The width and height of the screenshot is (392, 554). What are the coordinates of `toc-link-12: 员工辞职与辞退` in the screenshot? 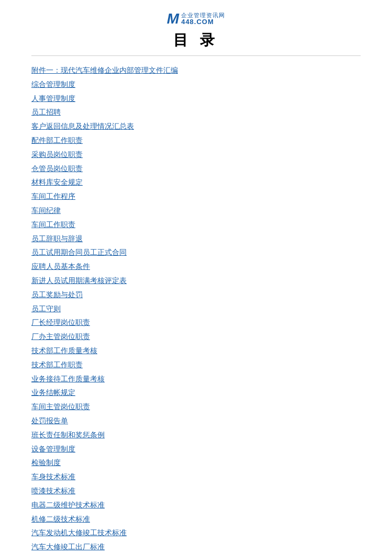 It's located at (57, 239).